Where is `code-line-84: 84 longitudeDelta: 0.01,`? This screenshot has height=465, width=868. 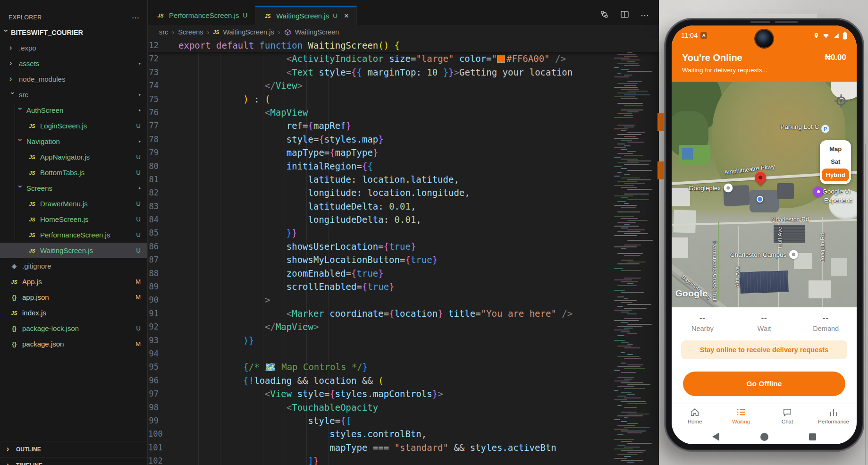 code-line-84: 84 longitudeDelta: 0.01, is located at coordinates (404, 220).